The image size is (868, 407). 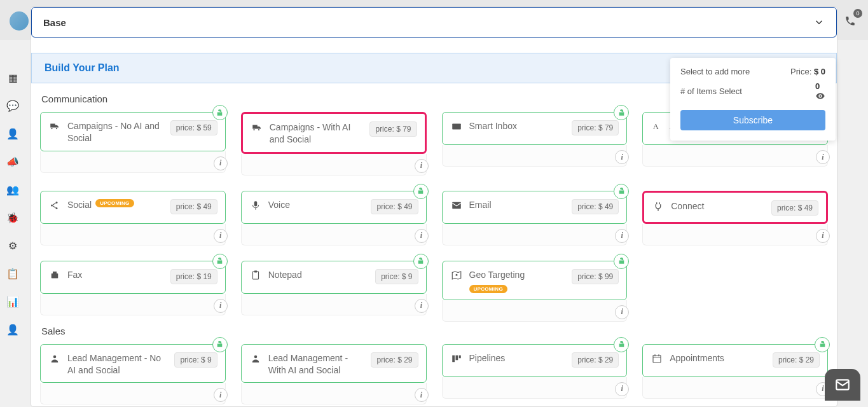 I want to click on items-grid: Lead Management - No AI and Socialprice:…, so click(x=434, y=375).